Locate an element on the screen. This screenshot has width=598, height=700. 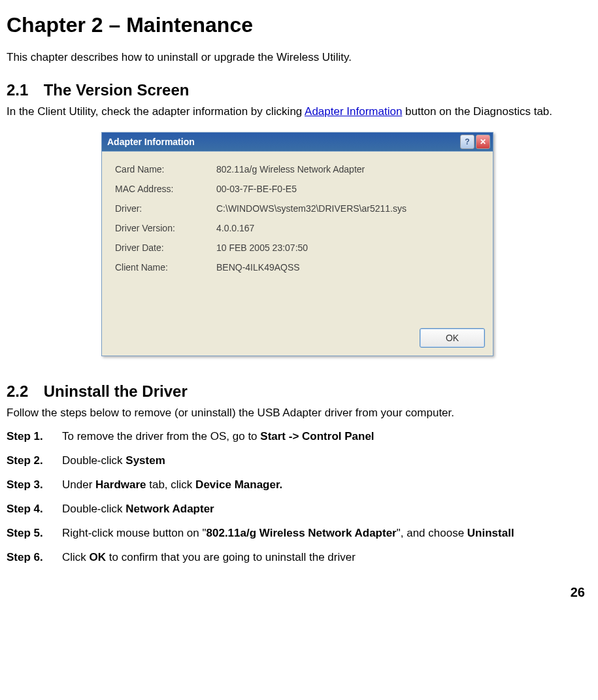
info-label: Client Name: is located at coordinates (166, 267).